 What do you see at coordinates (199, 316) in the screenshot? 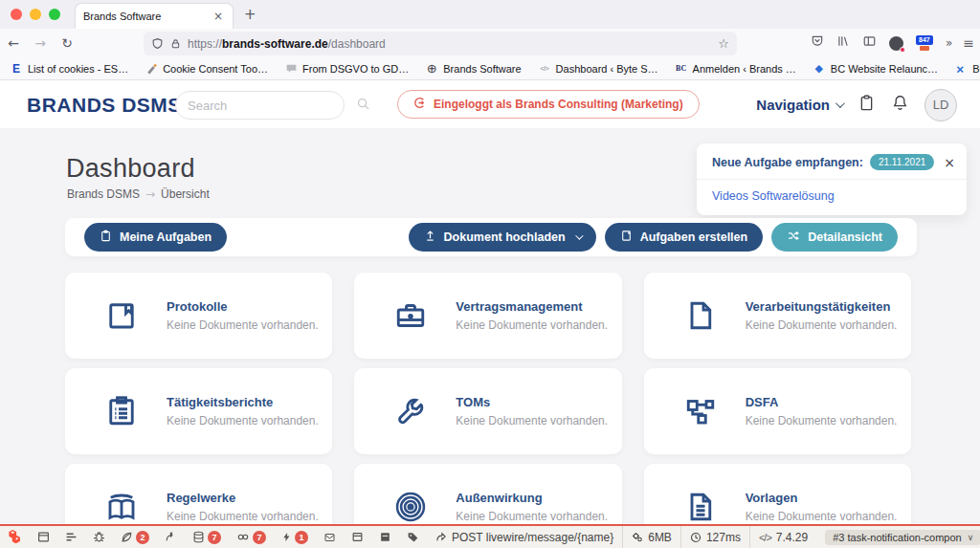
I see `card-protokolle: ProtokolleKeine Dokumente vorhanden.` at bounding box center [199, 316].